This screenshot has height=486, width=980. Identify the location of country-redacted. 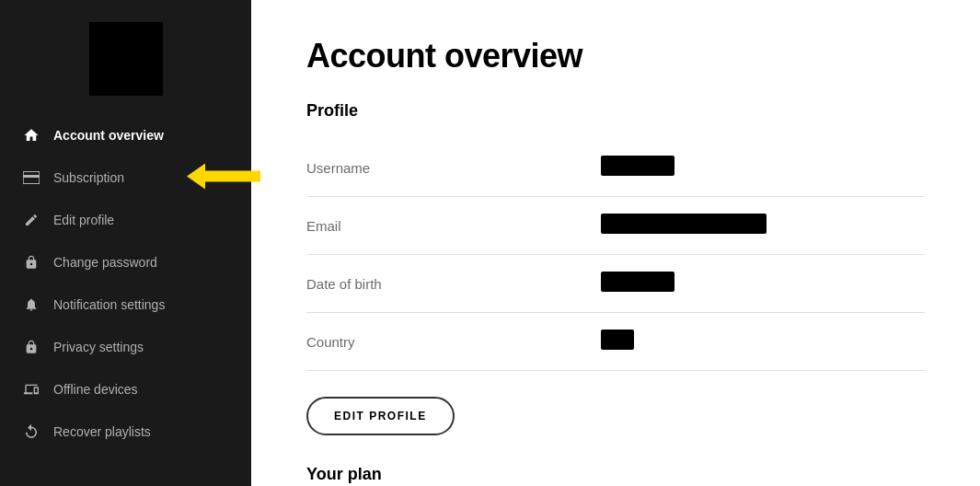
(617, 340).